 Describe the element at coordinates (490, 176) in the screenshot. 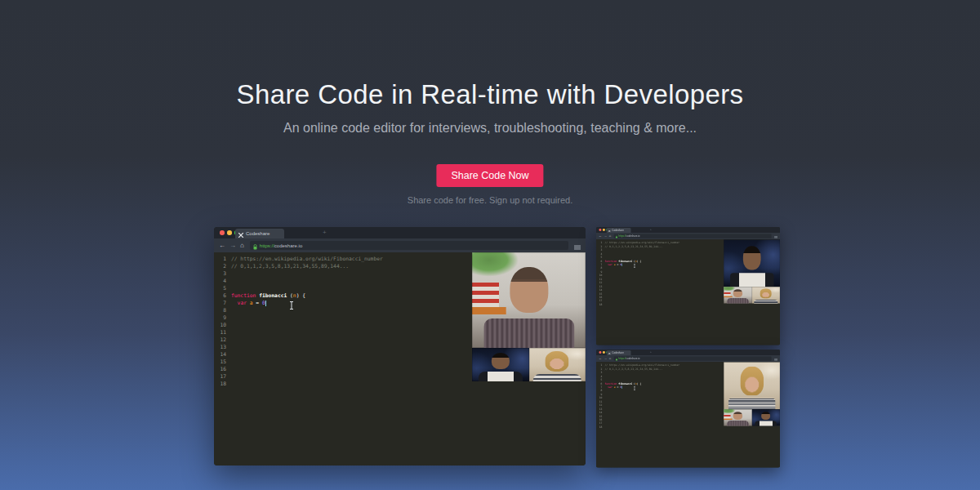

I see `share-code-now-button: Share Code Now` at that location.